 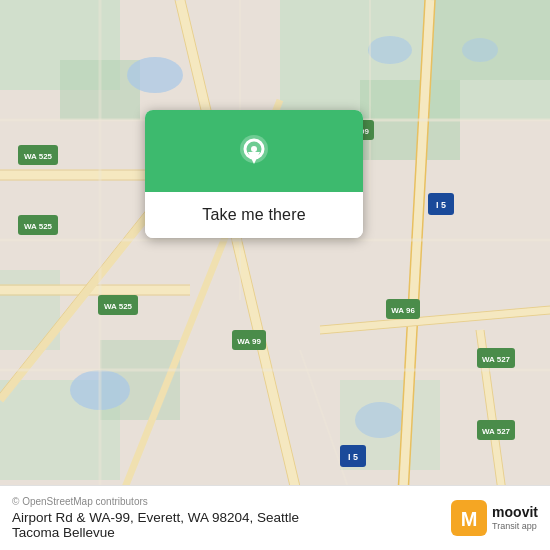 What do you see at coordinates (156, 518) in the screenshot?
I see `address-block: © OpenStreetMap contributors Airport Rd …` at bounding box center [156, 518].